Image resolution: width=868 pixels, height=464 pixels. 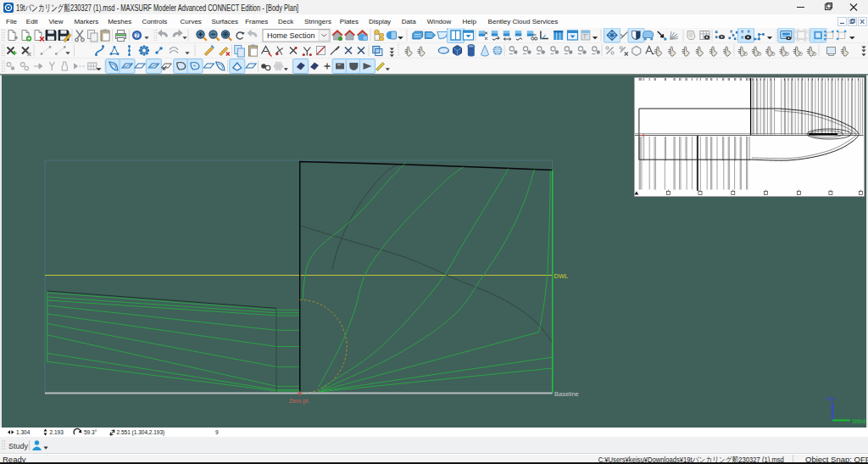 What do you see at coordinates (141, 433) in the screenshot?
I see `svg-text: 2.551 (1.304,2.193)` at bounding box center [141, 433].